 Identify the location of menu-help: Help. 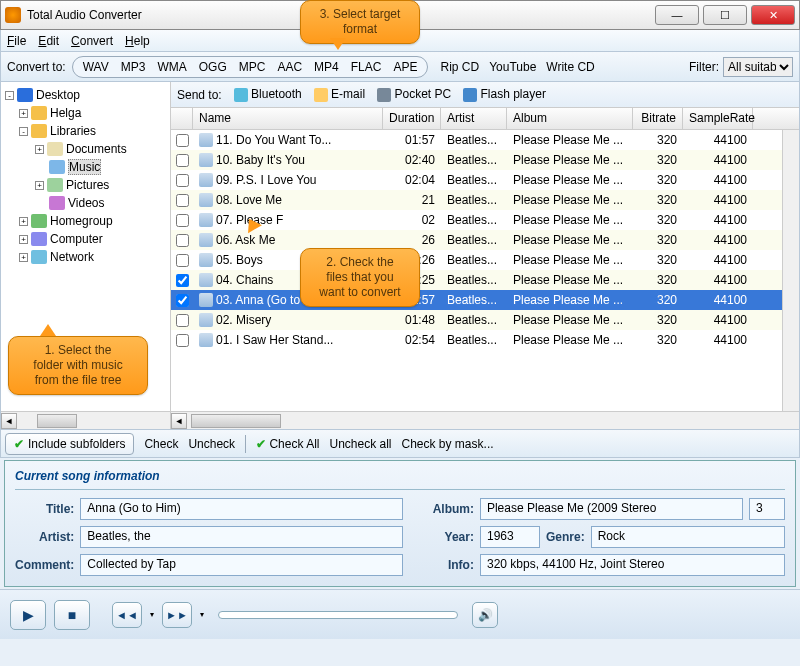
(138, 41).